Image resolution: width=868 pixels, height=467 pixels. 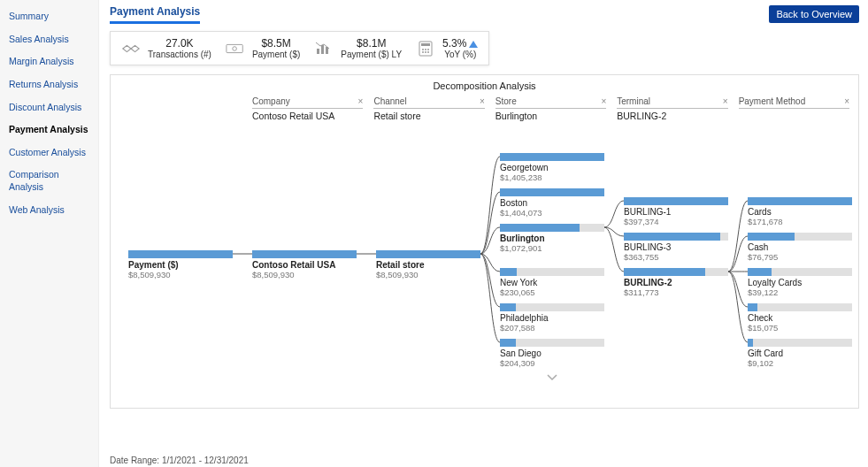 I want to click on node-channel: Retail store$8,509,930, so click(x=428, y=265).